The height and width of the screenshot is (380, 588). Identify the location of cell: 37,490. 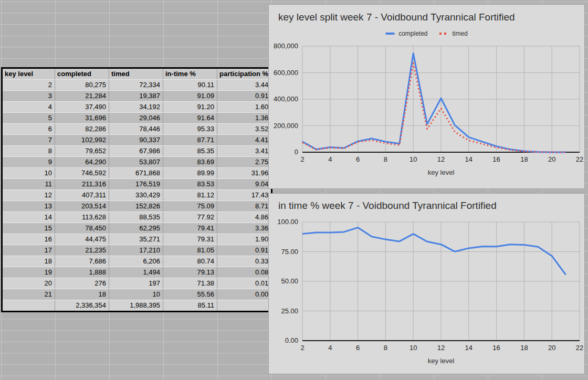
(82, 107).